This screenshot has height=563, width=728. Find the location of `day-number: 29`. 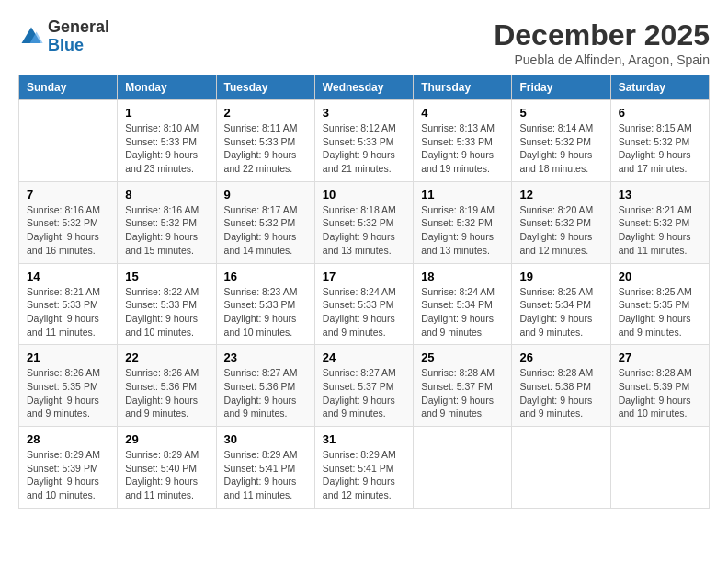

day-number: 29 is located at coordinates (166, 440).